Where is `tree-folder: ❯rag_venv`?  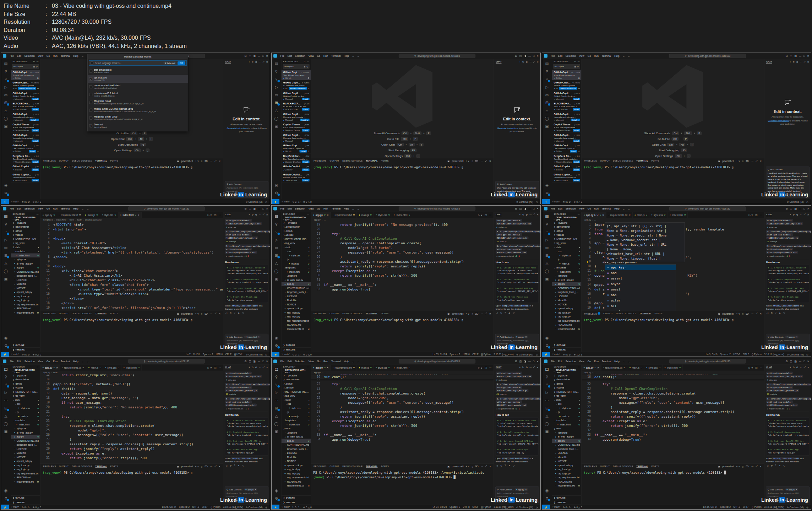 tree-folder: ❯rag_venv is located at coordinates (567, 243).